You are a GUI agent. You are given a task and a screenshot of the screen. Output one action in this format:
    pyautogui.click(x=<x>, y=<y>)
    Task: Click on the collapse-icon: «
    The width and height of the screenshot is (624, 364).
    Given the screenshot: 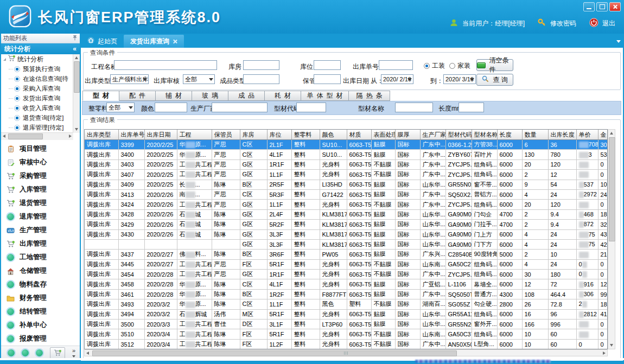 What is the action you would take?
    pyautogui.click(x=75, y=49)
    